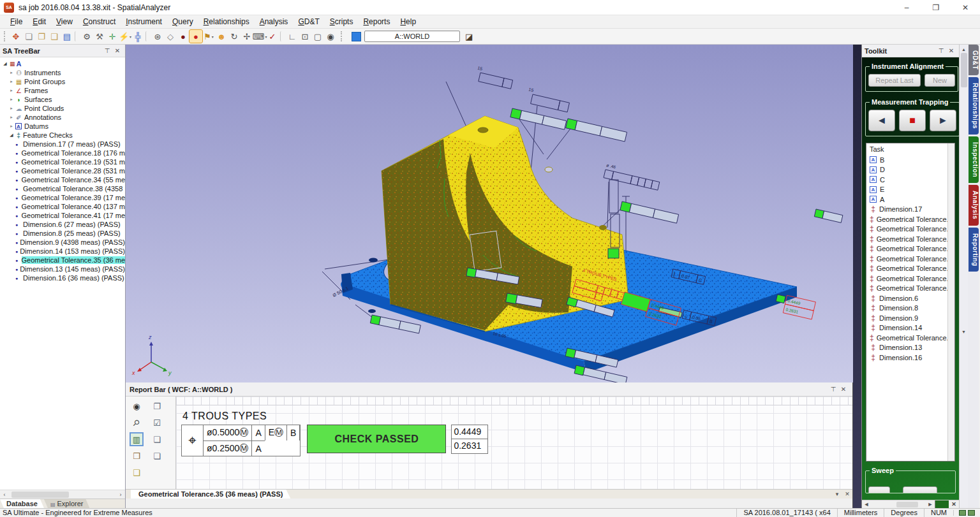  Describe the element at coordinates (137, 456) in the screenshot. I see `report-copy-page-icon: ❒` at that location.